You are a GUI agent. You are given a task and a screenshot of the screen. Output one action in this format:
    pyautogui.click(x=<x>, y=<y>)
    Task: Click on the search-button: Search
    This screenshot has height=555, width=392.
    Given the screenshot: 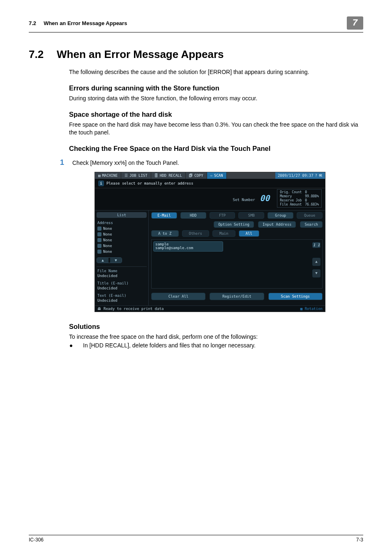 What is the action you would take?
    pyautogui.click(x=311, y=224)
    